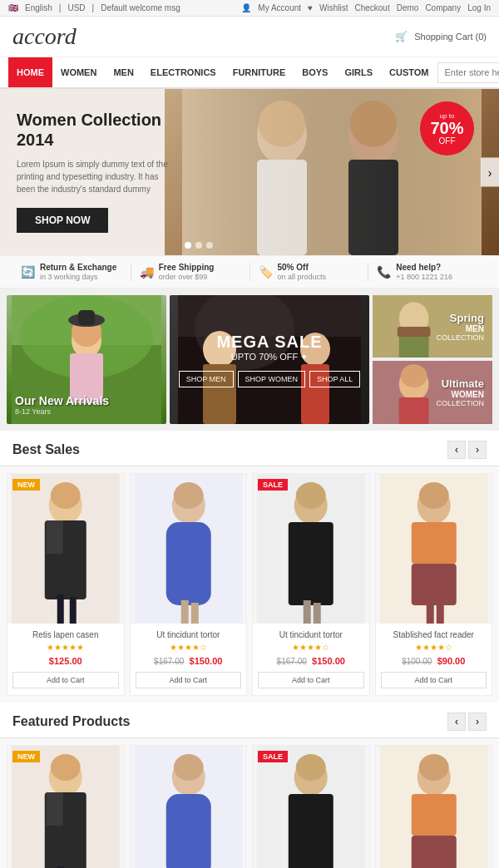 The image size is (499, 868). I want to click on login-link: Log In, so click(479, 8).